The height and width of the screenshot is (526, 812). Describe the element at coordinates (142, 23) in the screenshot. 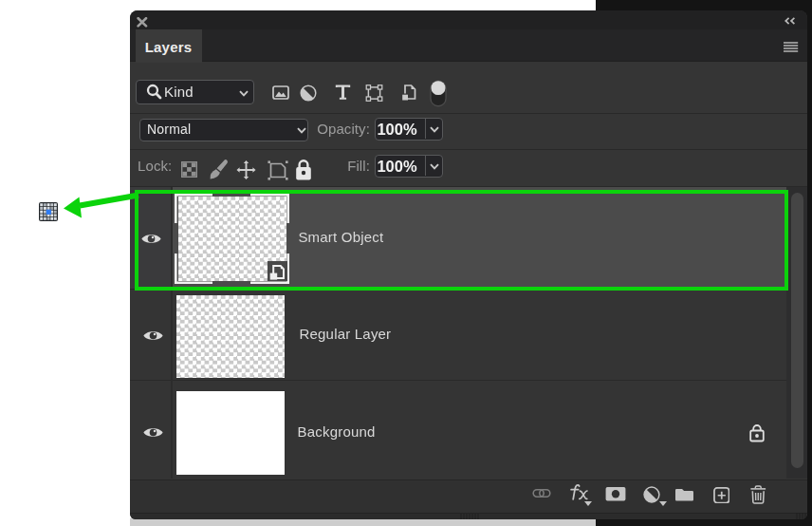

I see `close-icon` at that location.